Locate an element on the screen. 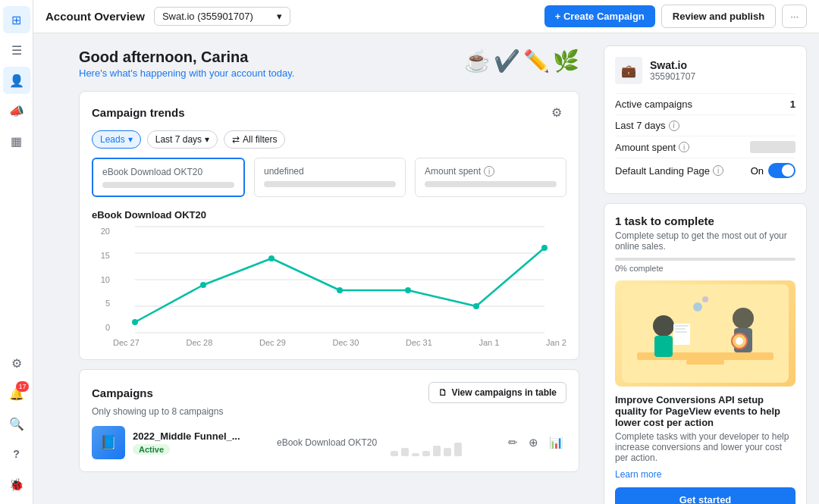 The width and height of the screenshot is (819, 504). active-campaigns-stat: Active campaigns 1 is located at coordinates (705, 104).